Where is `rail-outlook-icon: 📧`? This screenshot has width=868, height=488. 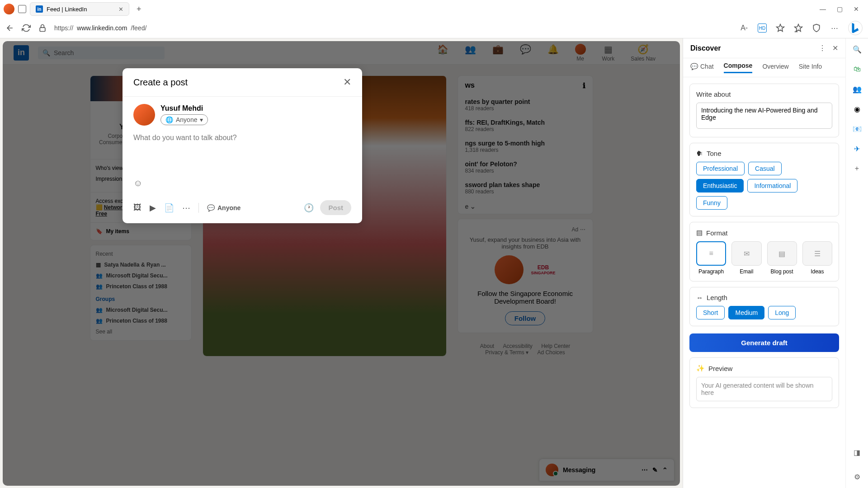
rail-outlook-icon: 📧 is located at coordinates (857, 129).